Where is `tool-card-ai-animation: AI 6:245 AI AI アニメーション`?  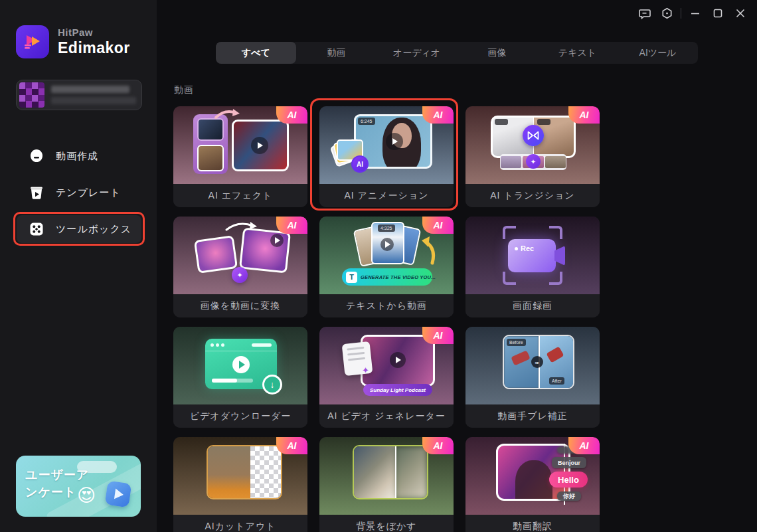 tool-card-ai-animation: AI 6:245 AI AI アニメーション is located at coordinates (386, 157).